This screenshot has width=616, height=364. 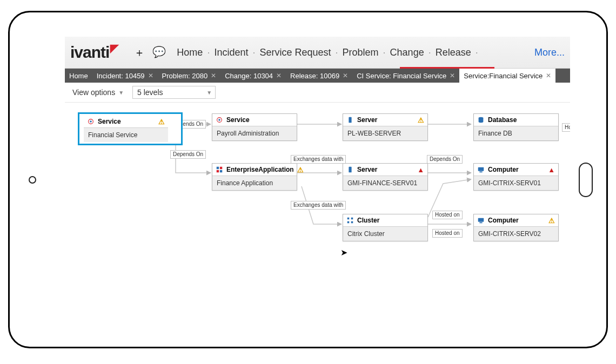 I want to click on camera-dot, so click(x=32, y=180).